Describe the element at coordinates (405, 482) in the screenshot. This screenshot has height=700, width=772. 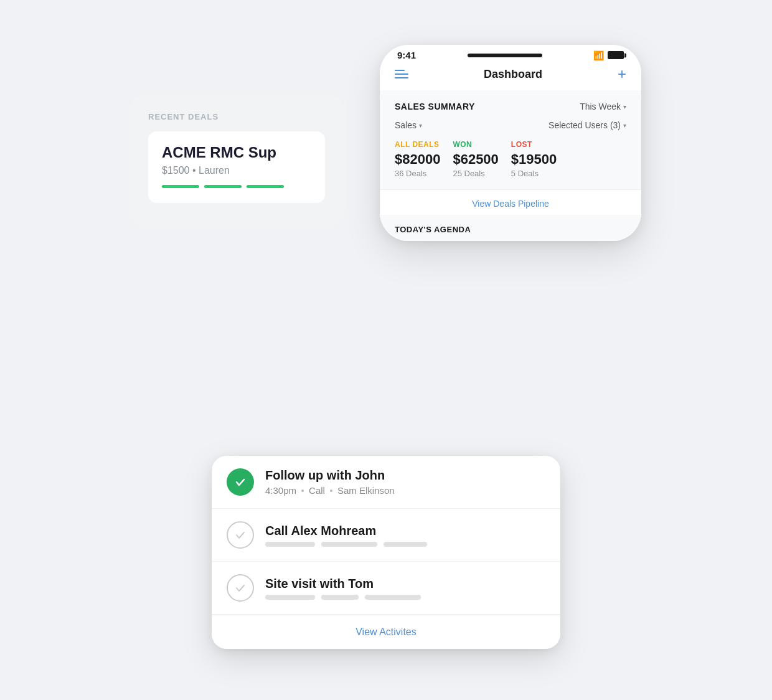
I see `activity-content-1: Follow up with John 4:30pm Call Sam Elki…` at that location.